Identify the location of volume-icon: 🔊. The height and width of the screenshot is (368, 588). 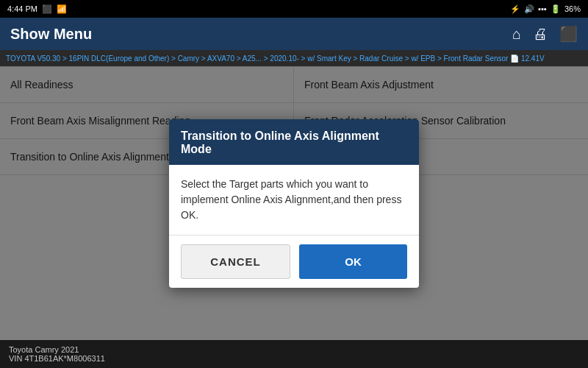
(529, 9).